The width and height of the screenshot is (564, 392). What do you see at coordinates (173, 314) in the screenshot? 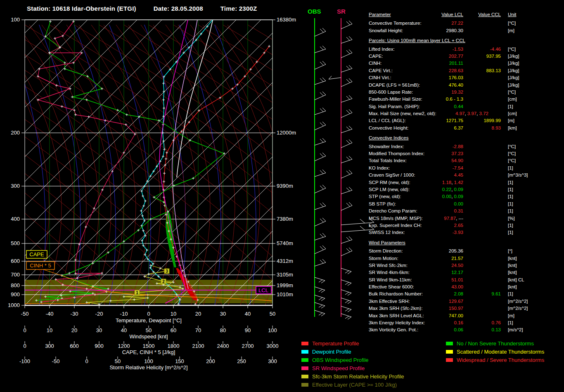
I see `axis-tick-label: 10` at bounding box center [173, 314].